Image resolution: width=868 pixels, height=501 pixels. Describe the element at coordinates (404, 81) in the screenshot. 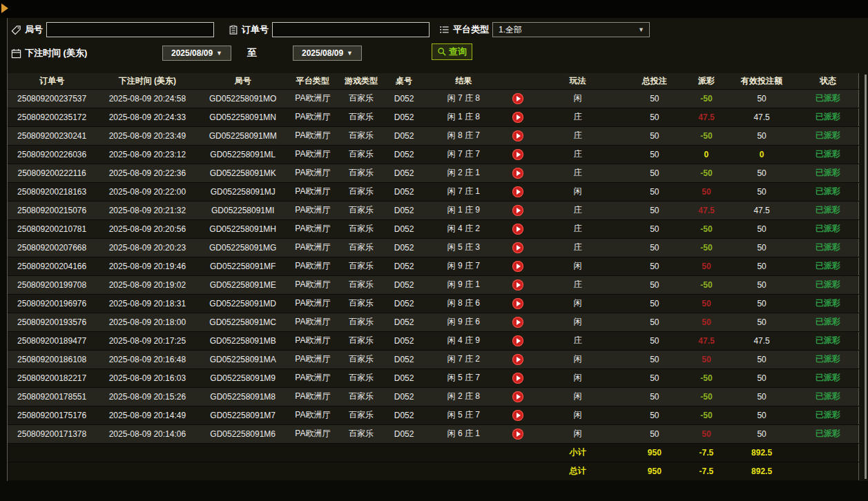

I see `column-header: 桌号` at that location.